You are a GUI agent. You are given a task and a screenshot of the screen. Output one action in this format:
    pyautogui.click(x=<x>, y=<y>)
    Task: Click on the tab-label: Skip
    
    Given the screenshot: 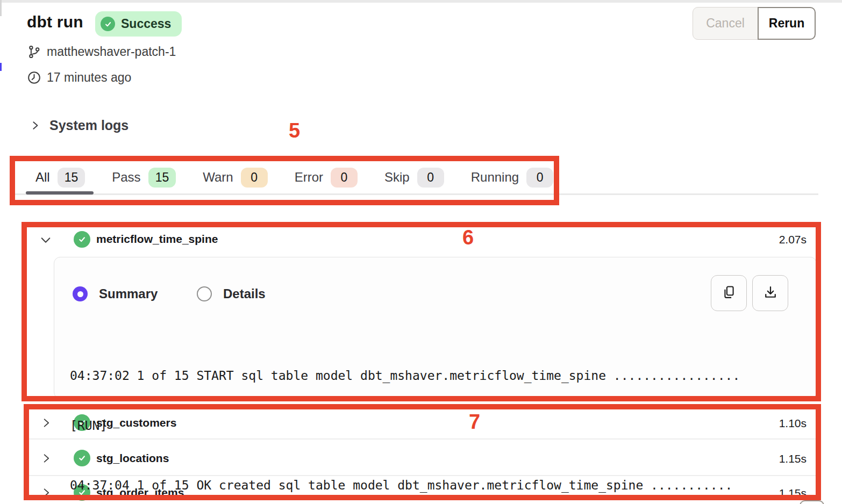 What is the action you would take?
    pyautogui.click(x=397, y=177)
    